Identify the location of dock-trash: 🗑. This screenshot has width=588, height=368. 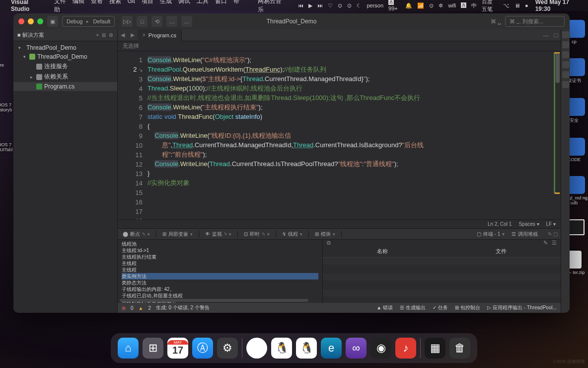
(460, 348).